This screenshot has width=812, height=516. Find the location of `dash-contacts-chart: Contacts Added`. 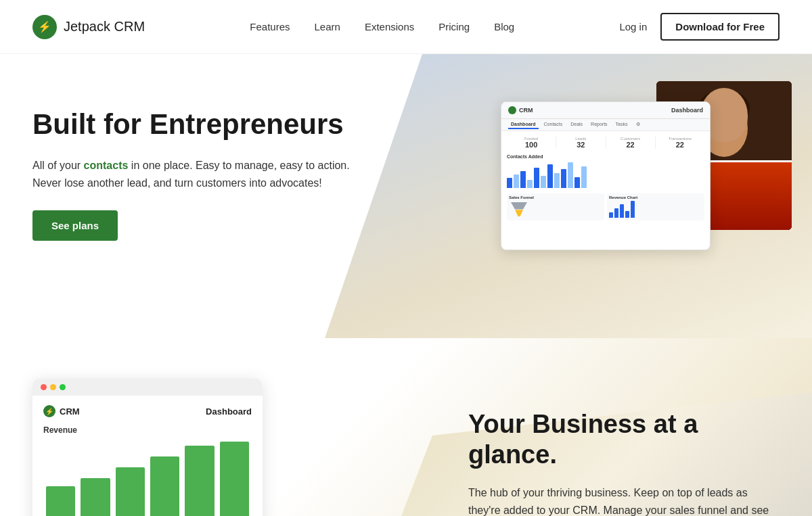

dash-contacts-chart: Contacts Added is located at coordinates (606, 171).